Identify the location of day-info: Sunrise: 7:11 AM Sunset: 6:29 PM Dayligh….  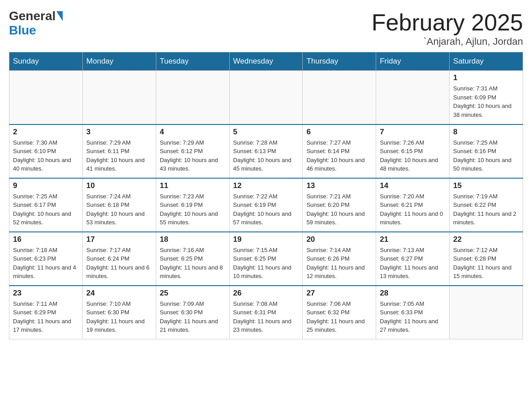
(46, 317).